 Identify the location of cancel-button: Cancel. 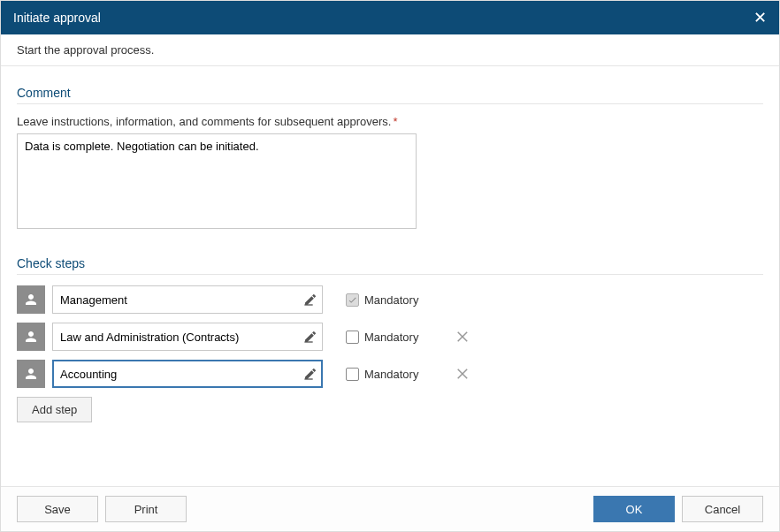
(723, 509).